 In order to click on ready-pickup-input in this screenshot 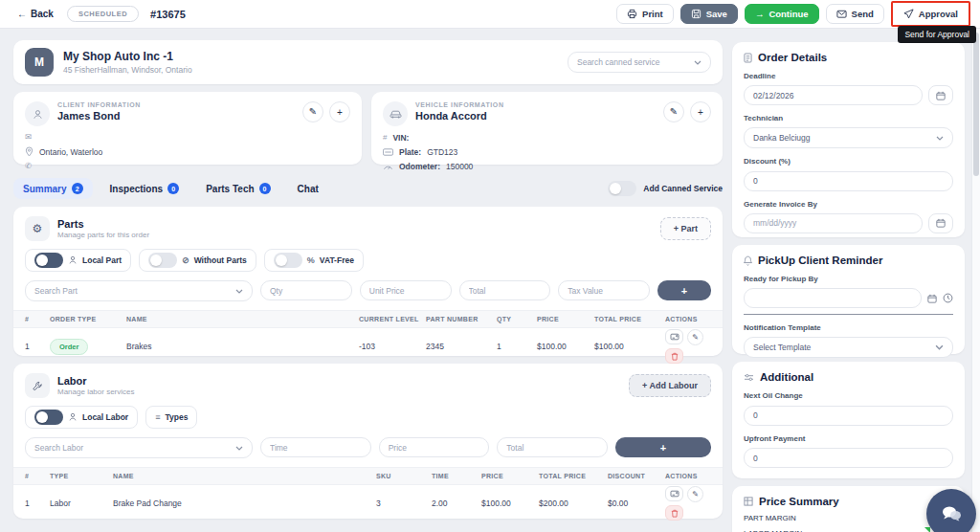, I will do `click(833, 299)`.